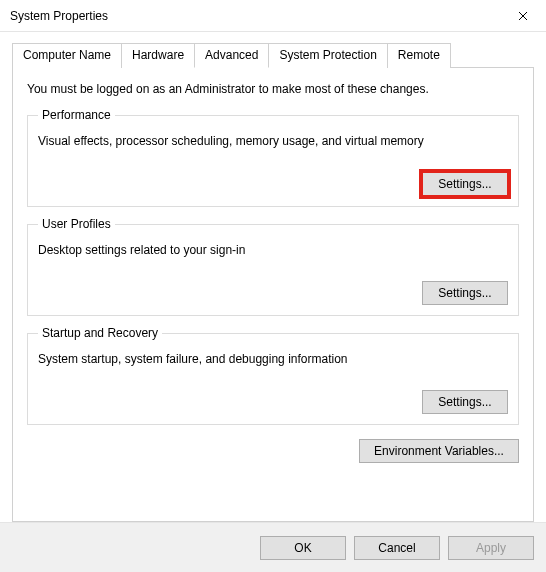 The height and width of the screenshot is (572, 546). What do you see at coordinates (523, 16) in the screenshot?
I see `close-button` at bounding box center [523, 16].